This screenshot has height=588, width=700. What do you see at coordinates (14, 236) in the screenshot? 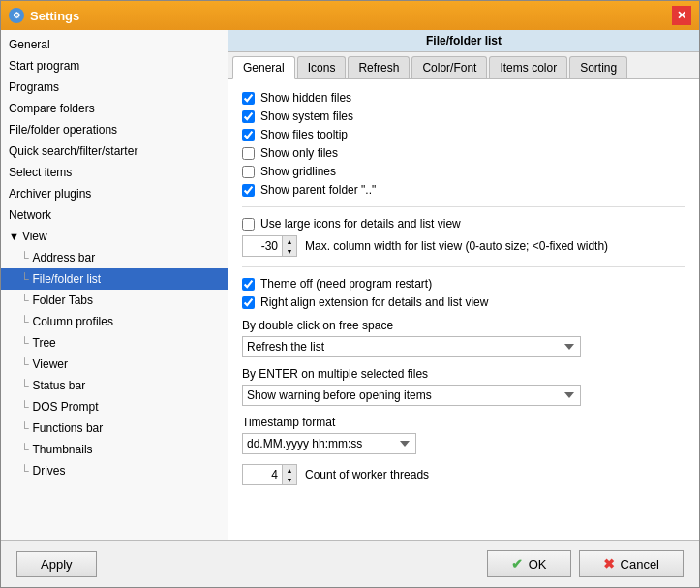
I see `expand-icon: ▼` at bounding box center [14, 236].